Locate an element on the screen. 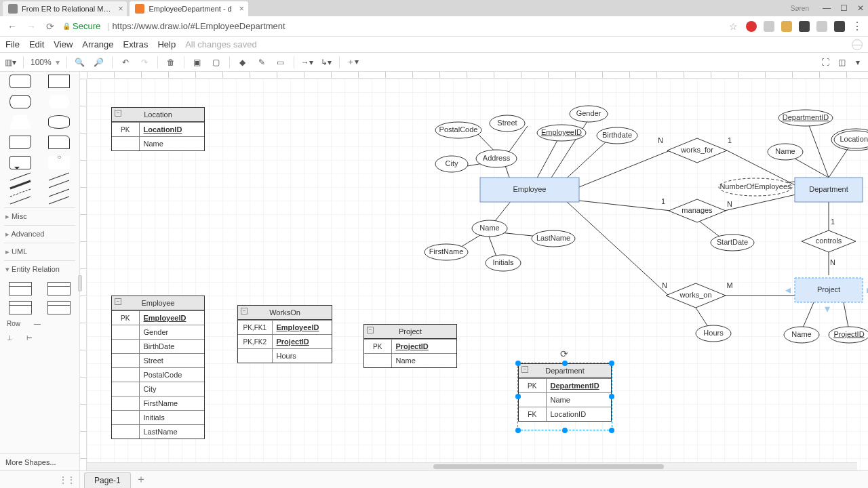 The image size is (868, 488). menu-edit: Edit is located at coordinates (37, 45).